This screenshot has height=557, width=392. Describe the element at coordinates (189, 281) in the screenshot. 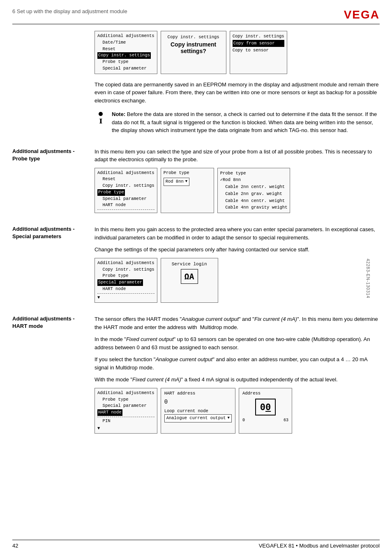

I see `special-service-box: Service login ΩΑ` at that location.